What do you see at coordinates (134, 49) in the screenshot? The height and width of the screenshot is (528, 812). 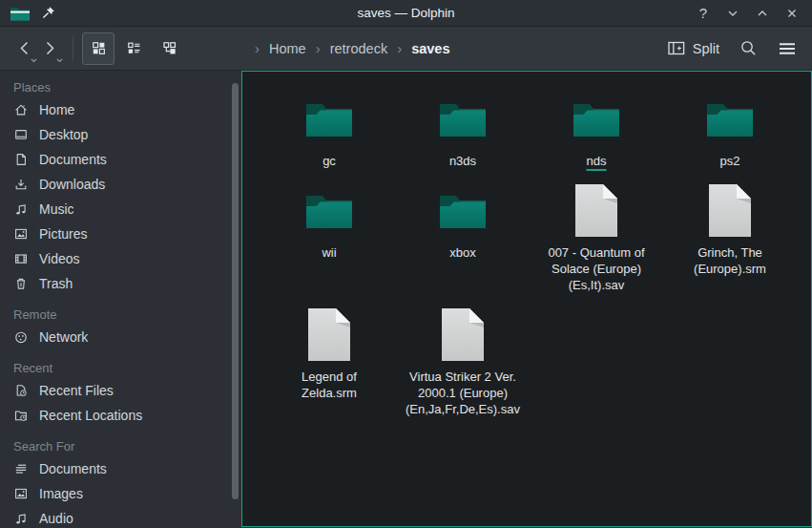 I see `details-view-button` at bounding box center [134, 49].